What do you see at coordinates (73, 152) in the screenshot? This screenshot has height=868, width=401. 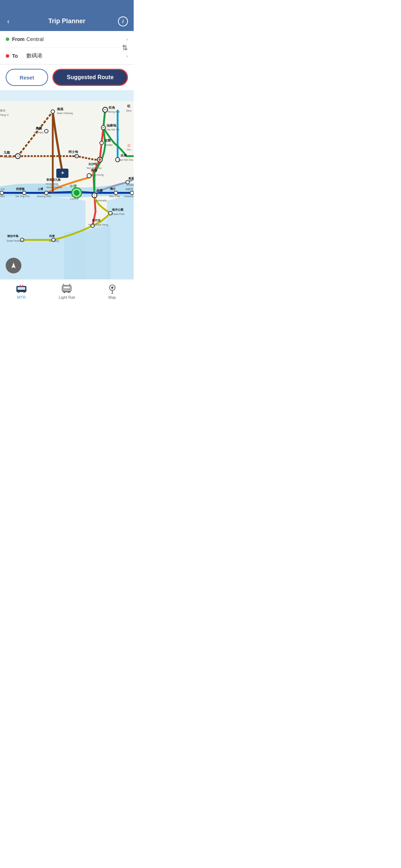 I see `svg-text: 柯士甸` at bounding box center [73, 152].